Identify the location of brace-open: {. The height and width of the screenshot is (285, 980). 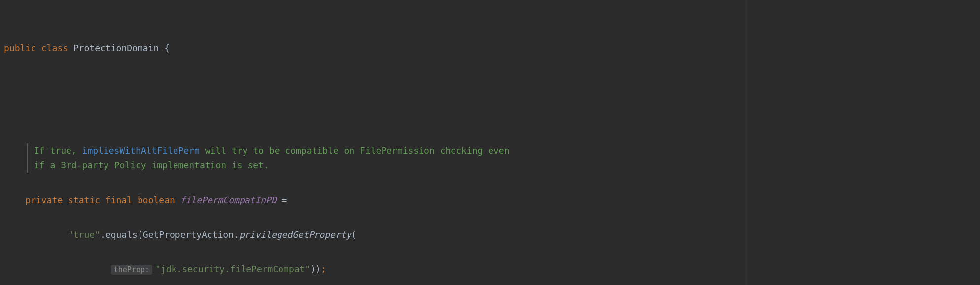
(167, 48).